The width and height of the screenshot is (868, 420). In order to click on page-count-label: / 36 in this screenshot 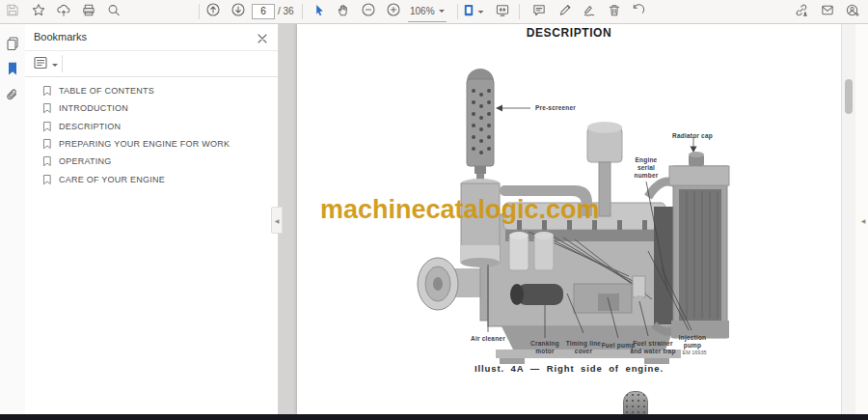, I will do `click(285, 12)`.